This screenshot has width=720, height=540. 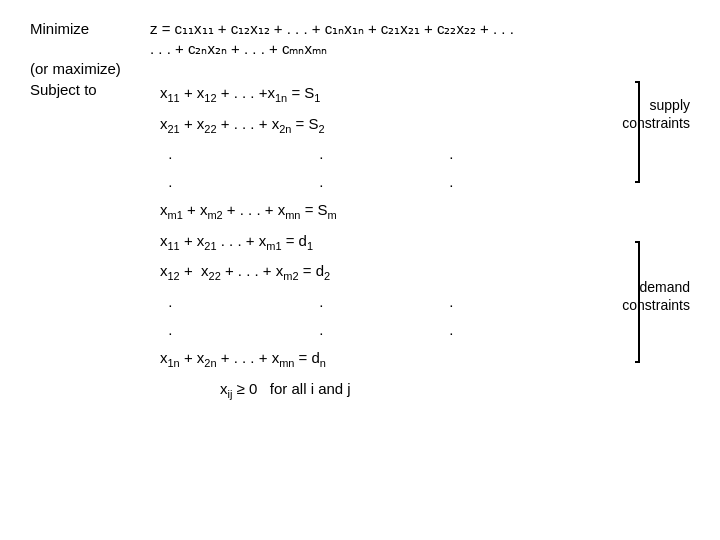 What do you see at coordinates (425, 182) in the screenshot?
I see `supply-dots2: . . .` at bounding box center [425, 182].